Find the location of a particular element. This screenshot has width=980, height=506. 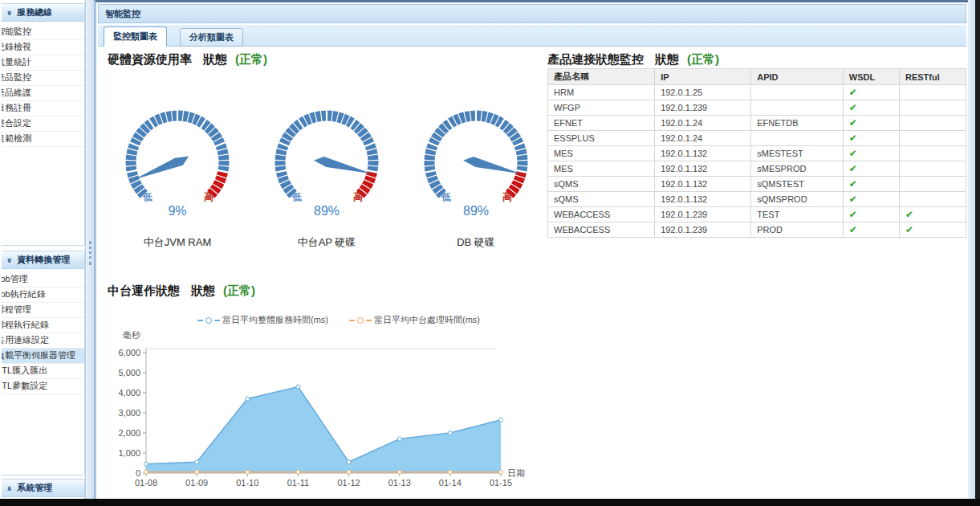

sidebar-item: ETL匯入匯出 is located at coordinates (43, 371).